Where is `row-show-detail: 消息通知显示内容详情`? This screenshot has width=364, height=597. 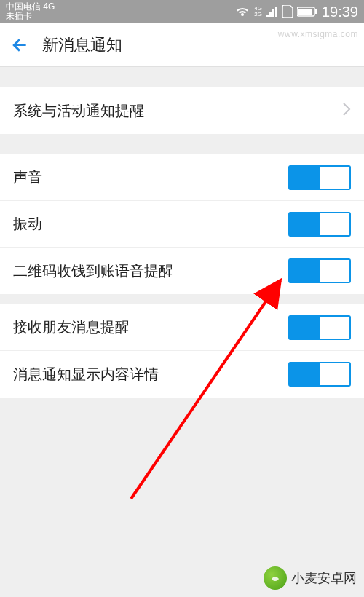 row-show-detail: 消息通知显示内容详情 is located at coordinates (182, 374).